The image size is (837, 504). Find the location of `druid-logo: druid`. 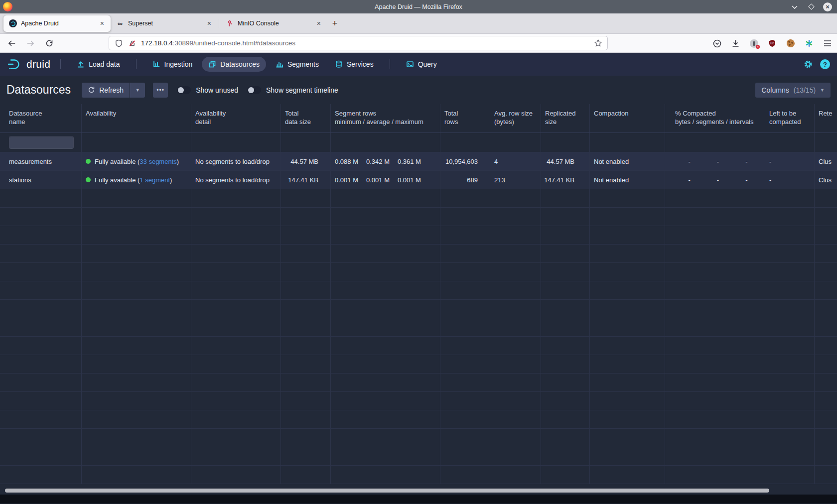

druid-logo: druid is located at coordinates (29, 64).